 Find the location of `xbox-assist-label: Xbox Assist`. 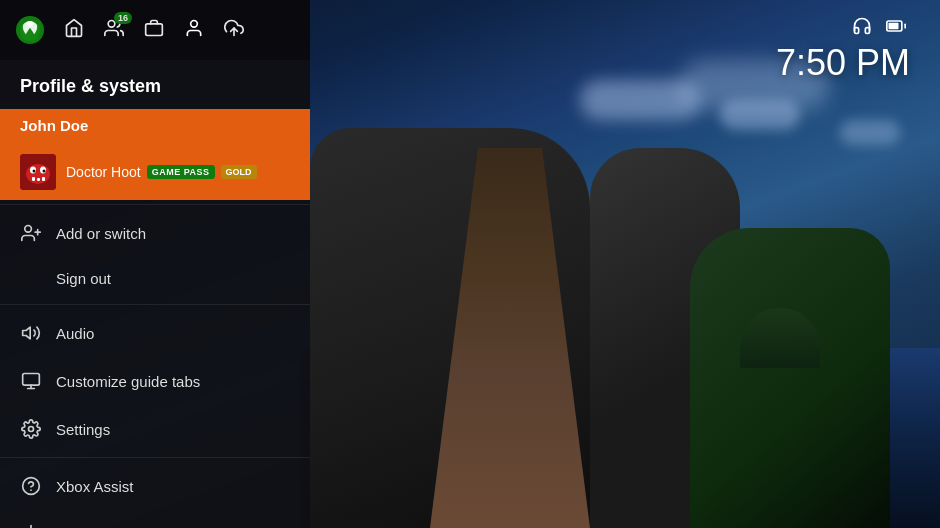

xbox-assist-label: Xbox Assist is located at coordinates (95, 486).